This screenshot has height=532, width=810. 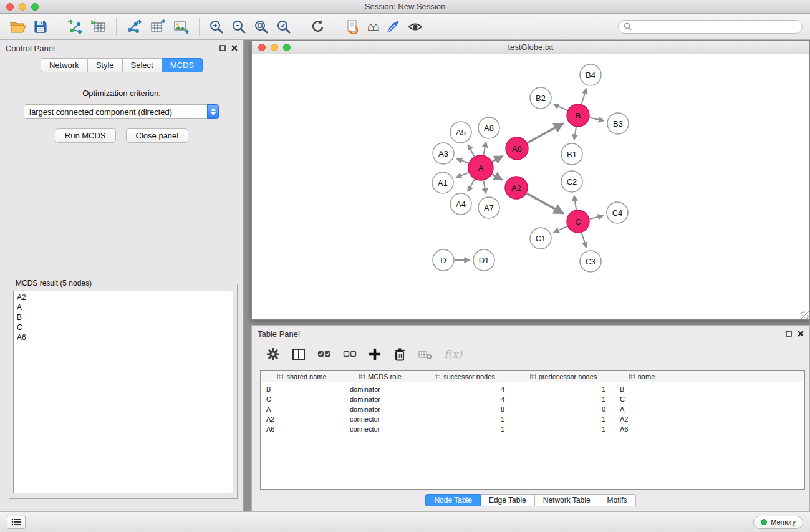 What do you see at coordinates (584, 96) in the screenshot?
I see `graph-edge-B-B4` at bounding box center [584, 96].